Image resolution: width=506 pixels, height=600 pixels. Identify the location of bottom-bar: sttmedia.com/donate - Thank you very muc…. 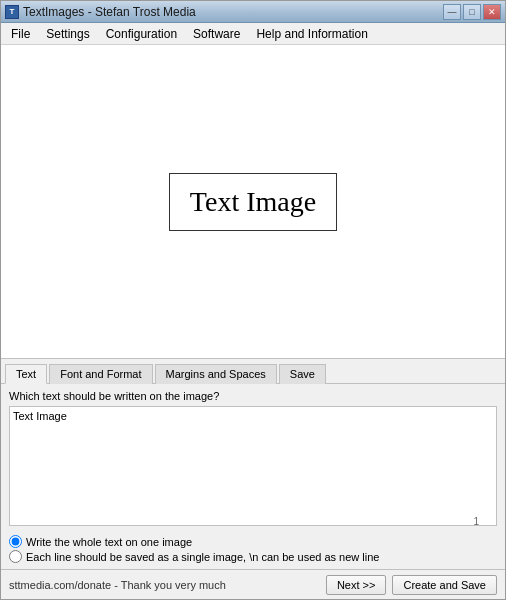
(253, 584).